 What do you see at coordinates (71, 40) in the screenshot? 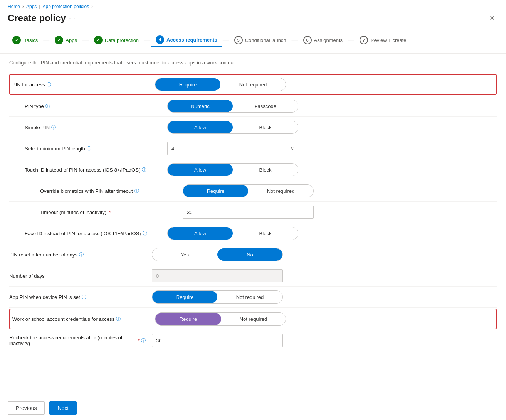
I see `step-label-apps: Apps` at bounding box center [71, 40].